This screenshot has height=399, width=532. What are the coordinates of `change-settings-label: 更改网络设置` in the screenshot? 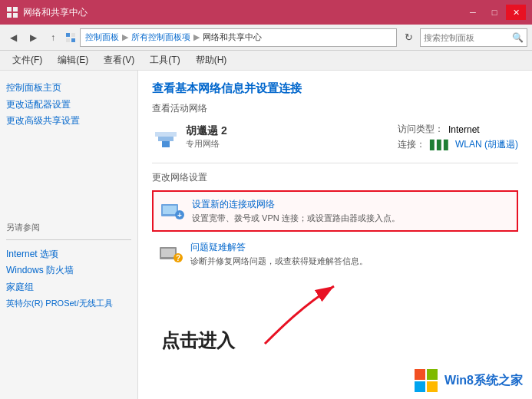 It's located at (335, 178).